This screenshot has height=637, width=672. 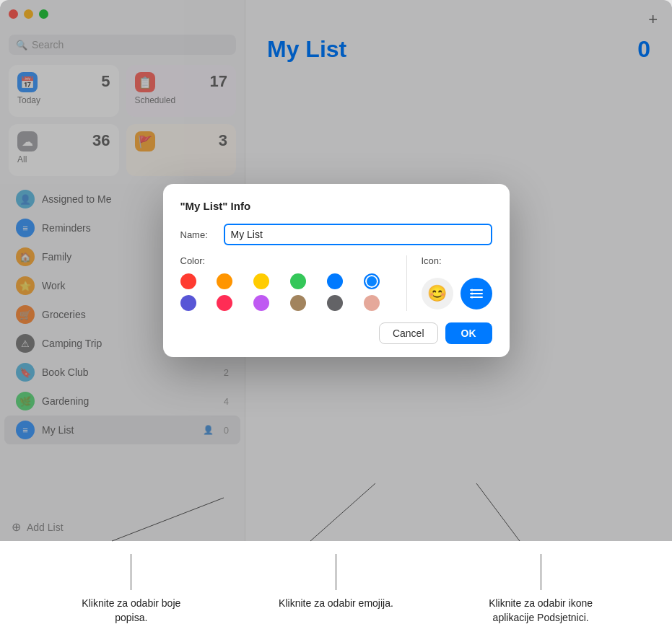 I want to click on dialog-buttons: Cancel OK, so click(x=336, y=333).